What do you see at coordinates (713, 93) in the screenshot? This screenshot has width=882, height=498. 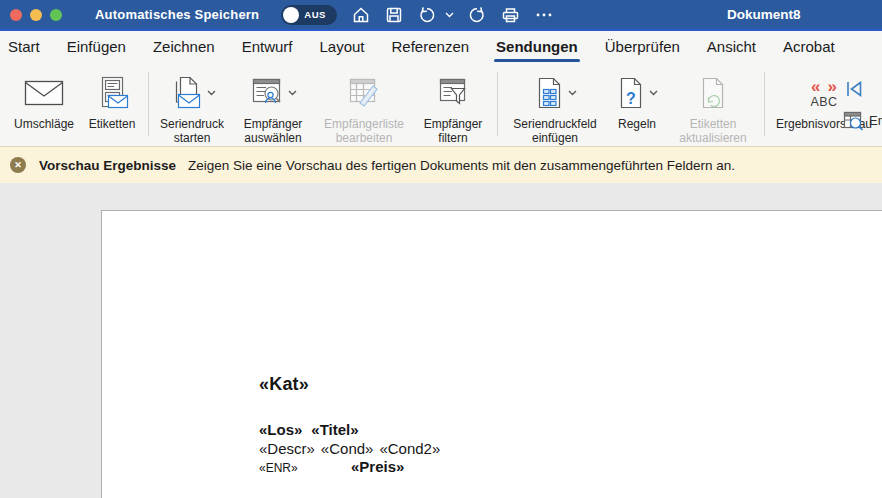 I see `update-labels-icon` at bounding box center [713, 93].